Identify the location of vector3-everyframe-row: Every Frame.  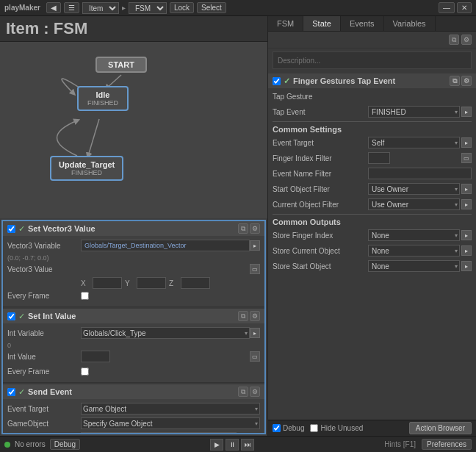
(134, 295).